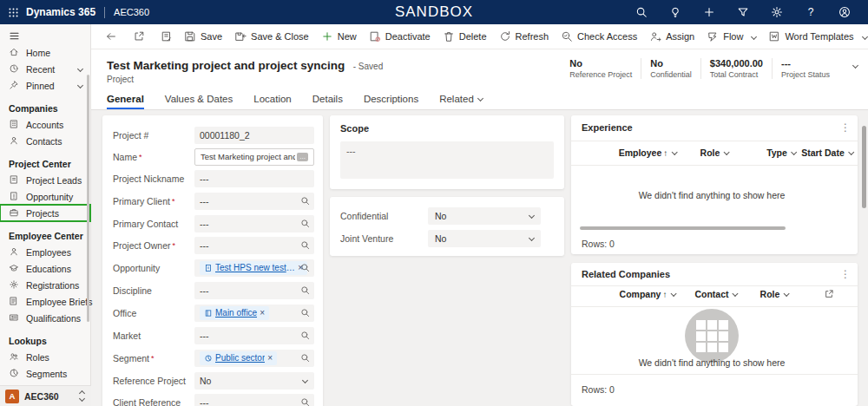 The width and height of the screenshot is (868, 406). I want to click on column-start-date: Start Date, so click(827, 153).